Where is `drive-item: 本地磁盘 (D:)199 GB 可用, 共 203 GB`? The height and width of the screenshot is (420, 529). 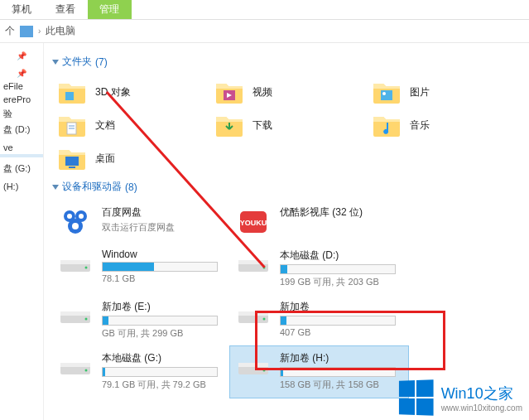
drive-item: 本地磁盘 (D:)199 GB 可用, 共 203 GB is located at coordinates (320, 269).